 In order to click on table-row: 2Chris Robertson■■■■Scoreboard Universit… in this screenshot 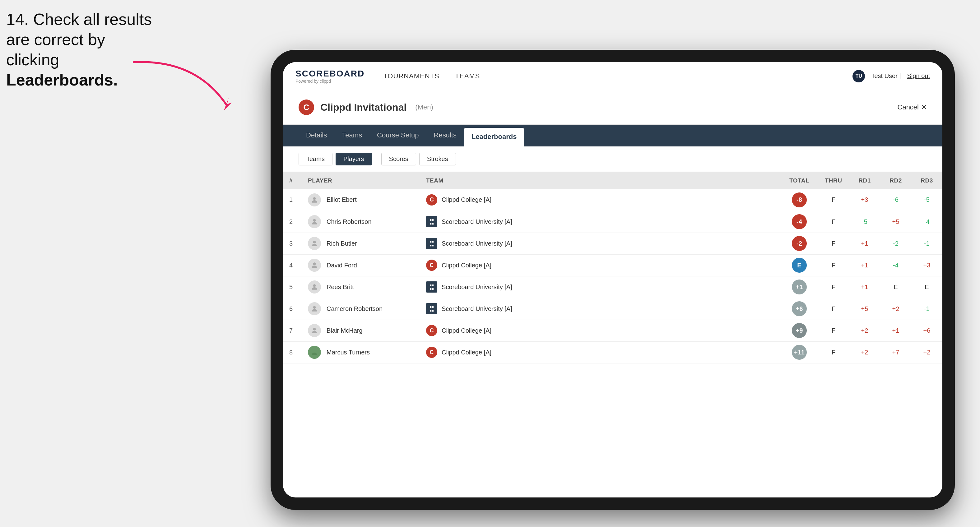, I will do `click(612, 222)`.